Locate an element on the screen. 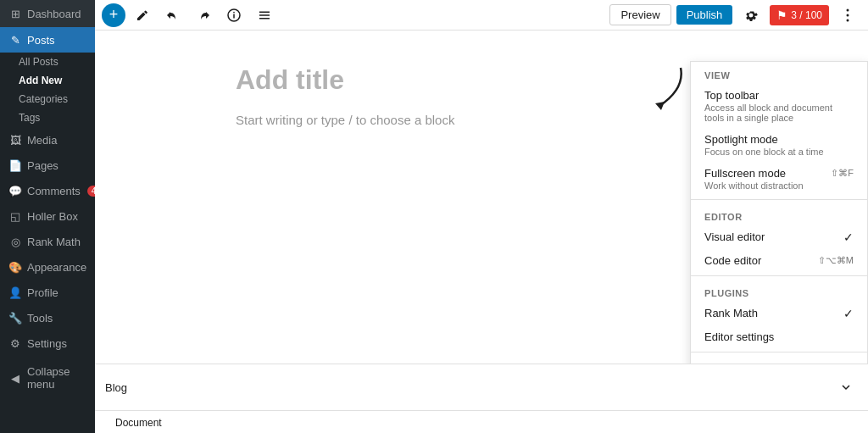  sidebar-item-label: Pages is located at coordinates (42, 166).